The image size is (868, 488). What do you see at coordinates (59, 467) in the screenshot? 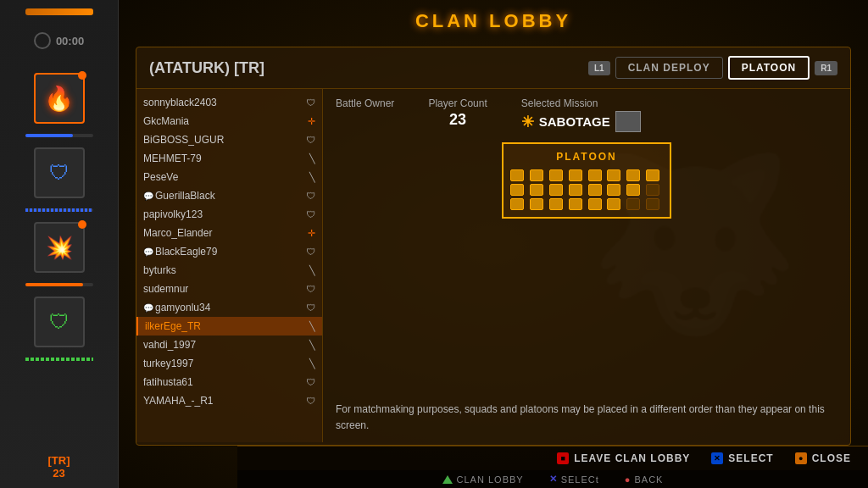
I see `sidebar-bottom-info: [TR] 23` at bounding box center [59, 467].